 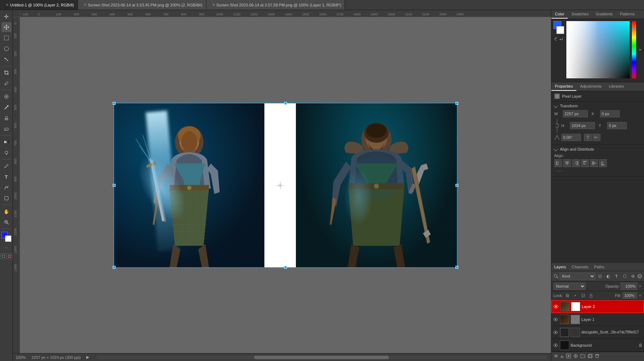 What do you see at coordinates (6, 248) in the screenshot?
I see `tool-more: ···` at bounding box center [6, 248].